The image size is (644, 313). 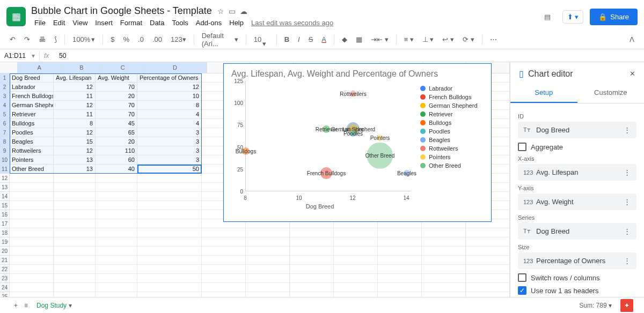 I want to click on cell: 110, so click(x=116, y=151).